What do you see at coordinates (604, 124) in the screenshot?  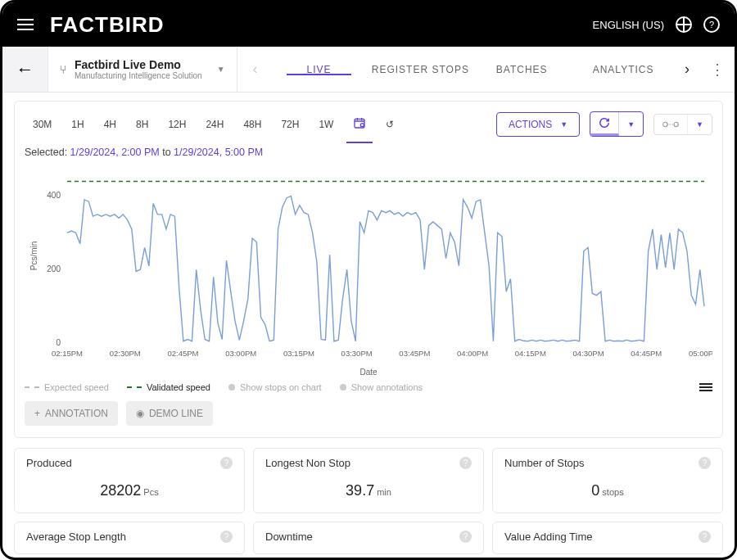 I see `refresh-button` at bounding box center [604, 124].